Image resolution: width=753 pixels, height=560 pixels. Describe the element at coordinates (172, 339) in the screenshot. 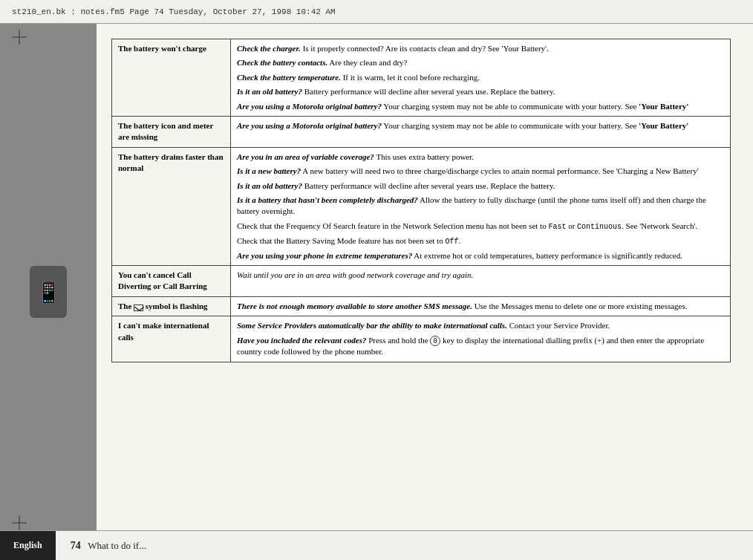

I see `problem-cell: I can't make international calls` at that location.